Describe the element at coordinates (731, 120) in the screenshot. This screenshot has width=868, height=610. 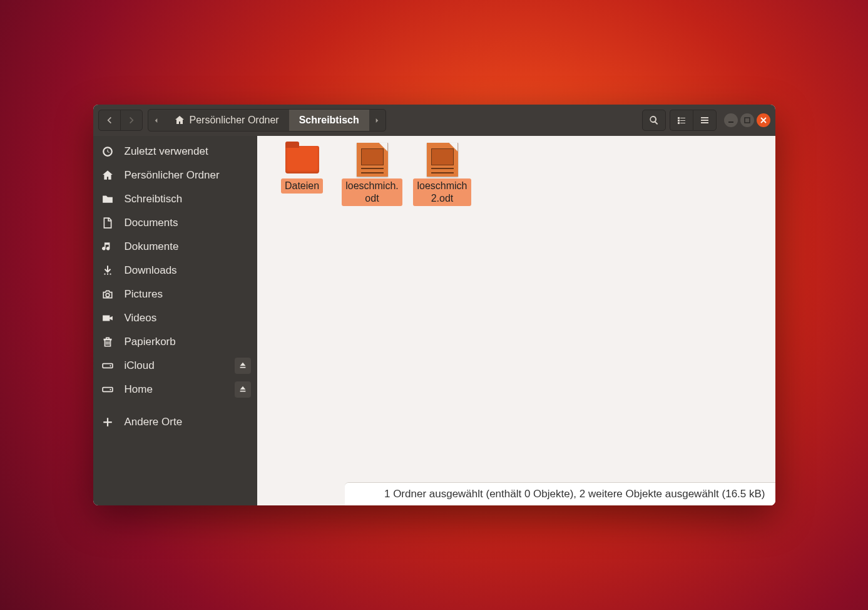
I see `minimize-button` at that location.